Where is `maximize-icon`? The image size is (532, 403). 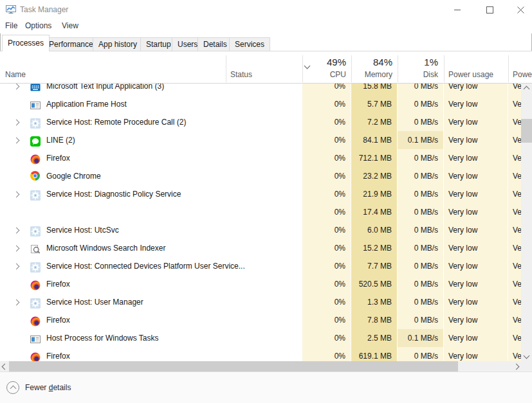
maximize-icon is located at coordinates (490, 10).